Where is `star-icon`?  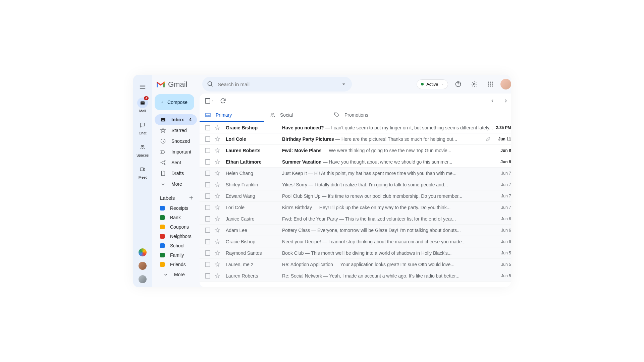
star-icon is located at coordinates (163, 130).